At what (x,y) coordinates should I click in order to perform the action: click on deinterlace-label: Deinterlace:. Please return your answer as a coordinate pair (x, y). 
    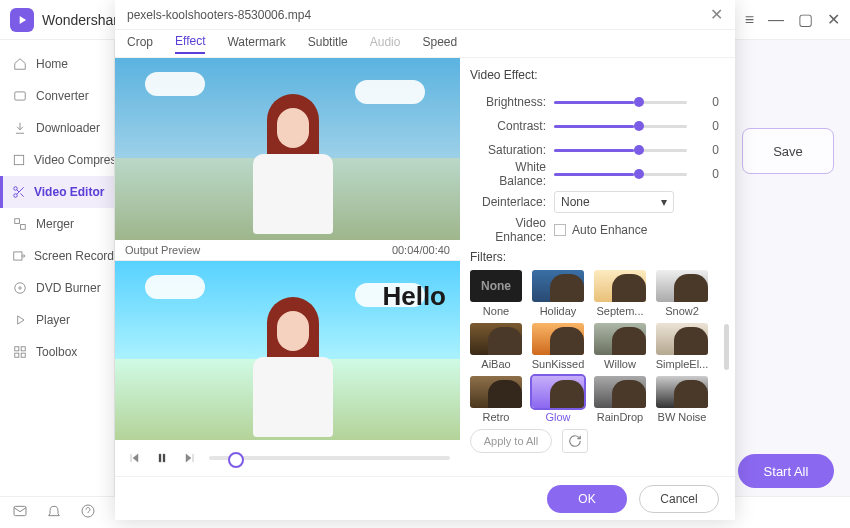
    Looking at the image, I should click on (508, 202).